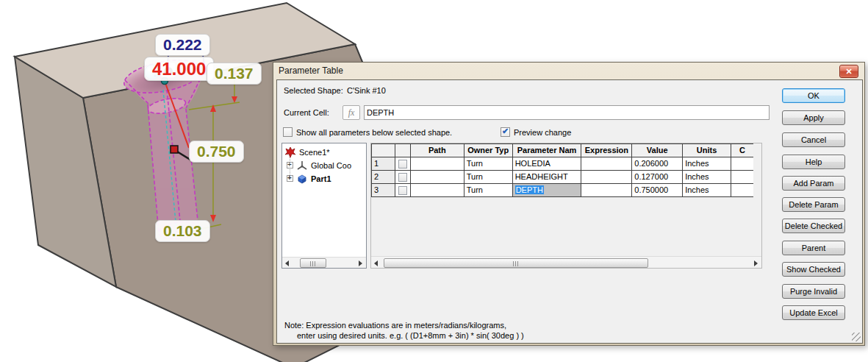 This screenshot has height=362, width=868. I want to click on update-excel-button: Update Excel, so click(814, 313).